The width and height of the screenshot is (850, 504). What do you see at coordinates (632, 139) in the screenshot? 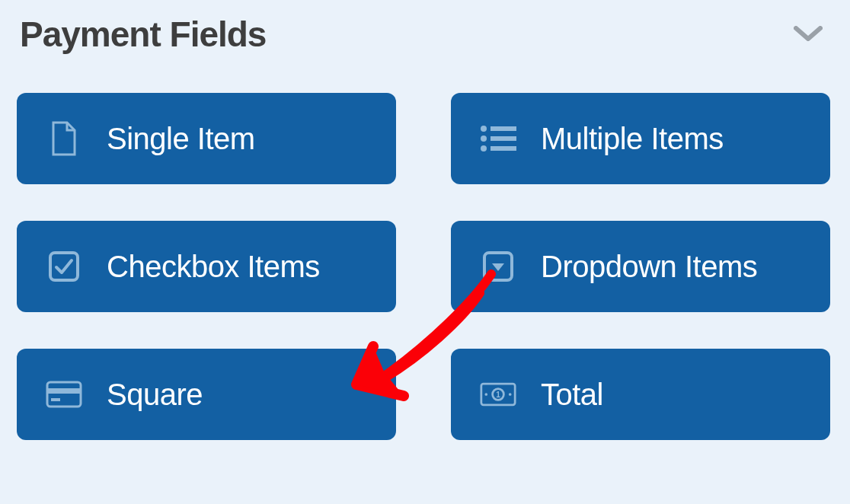
I see `field-label: Multiple Items` at bounding box center [632, 139].